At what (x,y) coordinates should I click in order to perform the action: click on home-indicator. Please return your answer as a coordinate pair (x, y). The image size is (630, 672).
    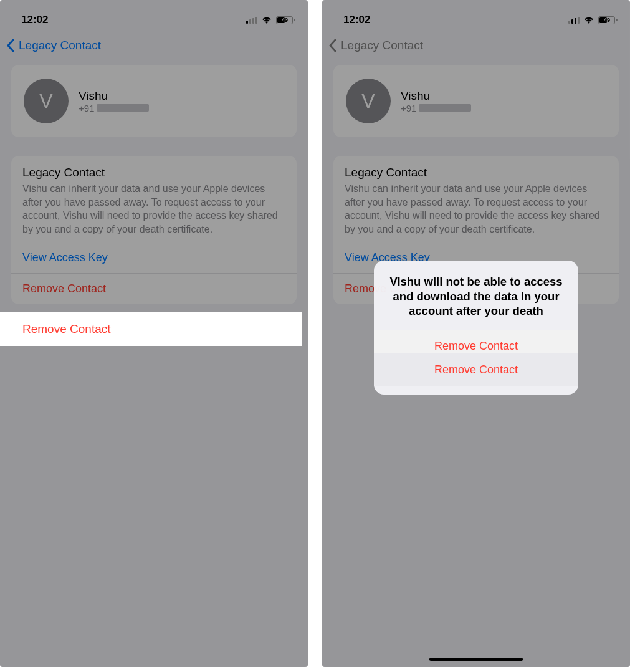
    Looking at the image, I should click on (476, 660).